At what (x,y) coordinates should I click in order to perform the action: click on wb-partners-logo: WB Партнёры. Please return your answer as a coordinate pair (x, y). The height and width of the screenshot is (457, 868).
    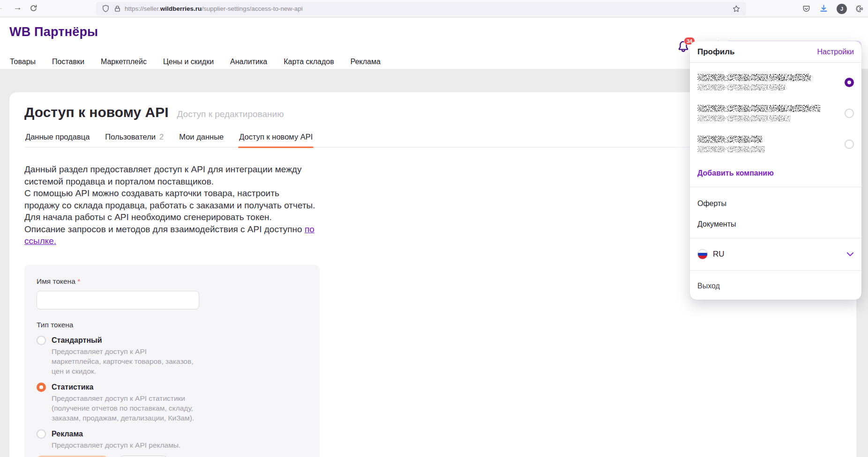
    Looking at the image, I should click on (53, 32).